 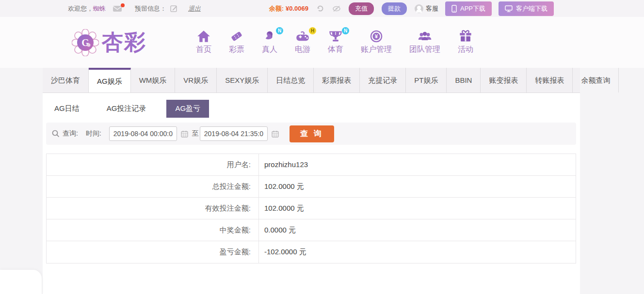 I want to click on app-download-label: APP下载, so click(x=473, y=9).